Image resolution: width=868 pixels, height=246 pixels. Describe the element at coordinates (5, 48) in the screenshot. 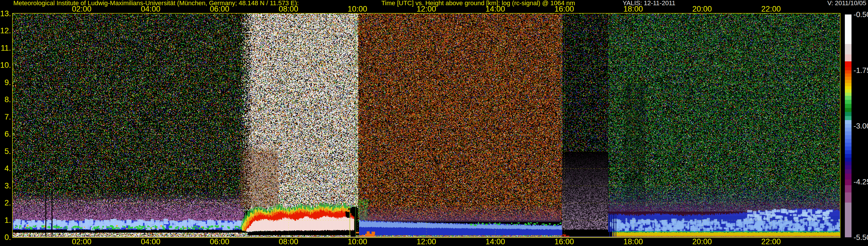

I see `y-tick-label: 11.` at that location.